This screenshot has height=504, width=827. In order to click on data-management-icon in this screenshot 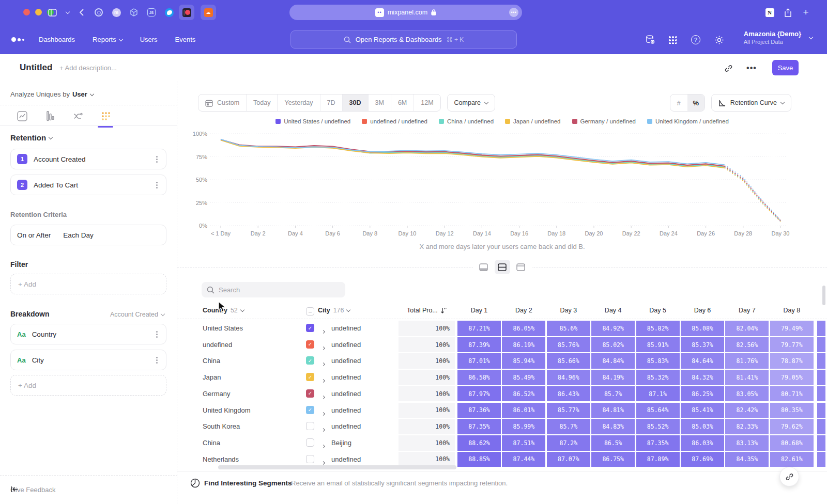, I will do `click(650, 40)`.